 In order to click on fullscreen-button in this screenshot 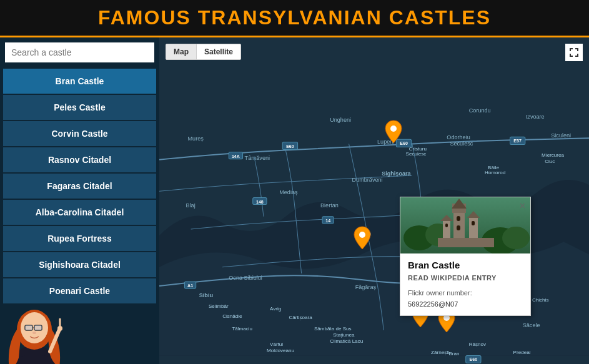, I will do `click(574, 52)`.